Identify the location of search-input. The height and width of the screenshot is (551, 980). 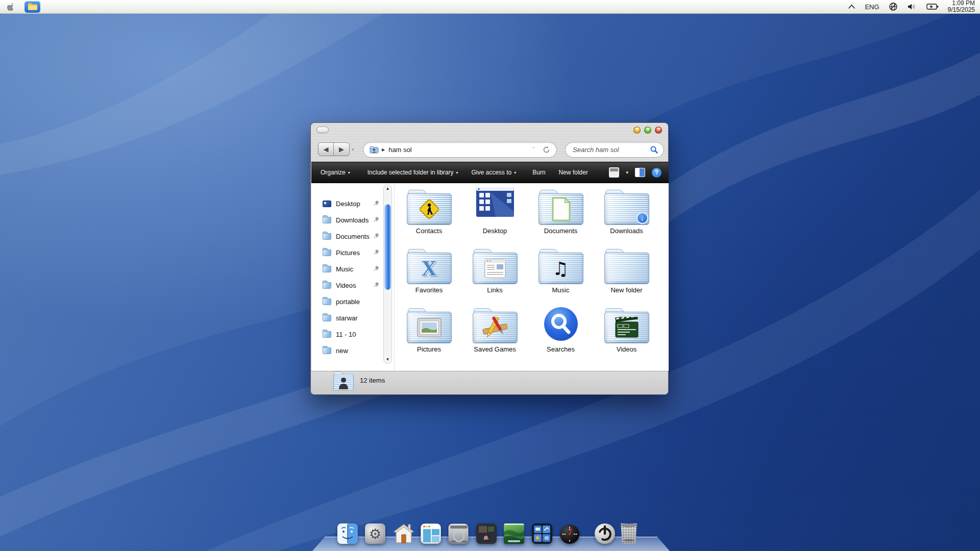
(611, 150).